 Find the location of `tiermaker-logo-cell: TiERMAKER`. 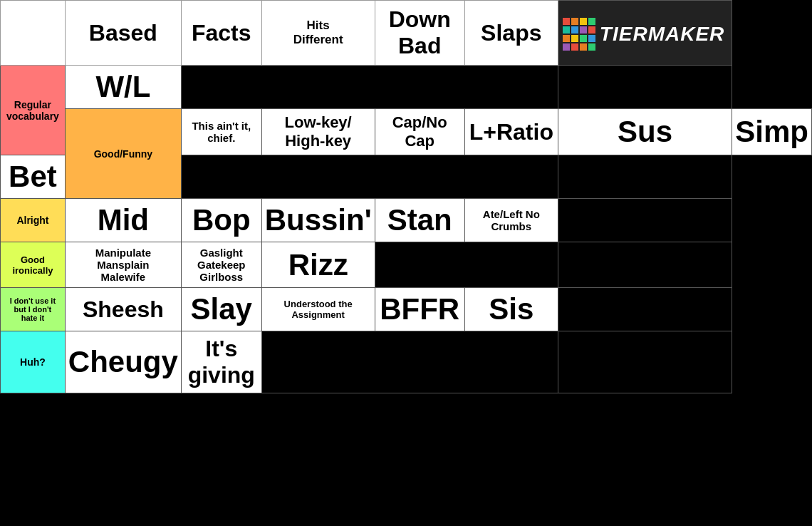

tiermaker-logo-cell: TiERMAKER is located at coordinates (645, 33).